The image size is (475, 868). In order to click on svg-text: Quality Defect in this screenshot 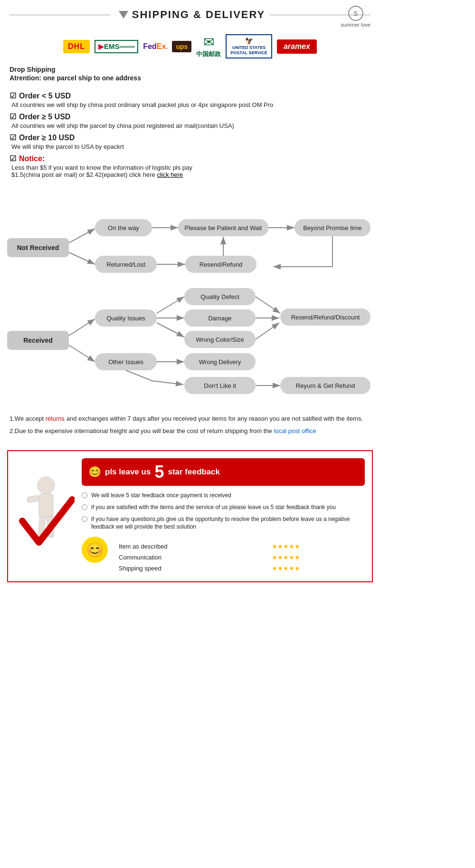, I will do `click(220, 297)`.